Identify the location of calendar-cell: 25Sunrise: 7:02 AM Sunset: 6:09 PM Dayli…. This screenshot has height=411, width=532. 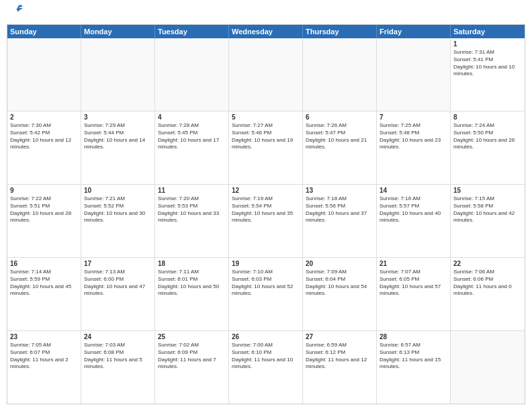
(192, 367).